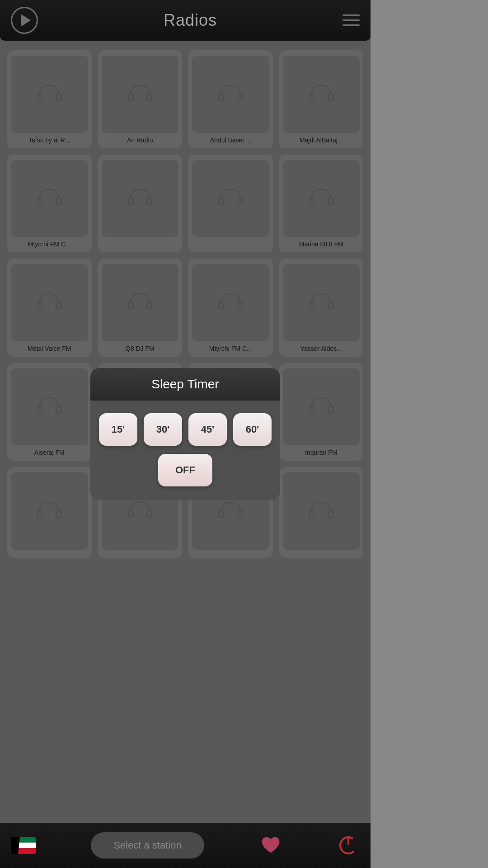 The width and height of the screenshot is (488, 868). Describe the element at coordinates (253, 429) in the screenshot. I see `timer-button-label: 60'` at that location.